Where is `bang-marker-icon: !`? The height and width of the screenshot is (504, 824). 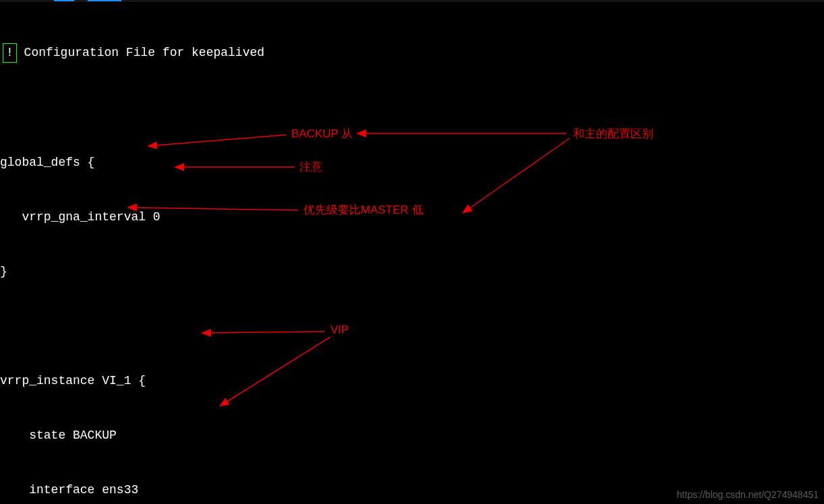
bang-marker-icon: ! is located at coordinates (9, 53).